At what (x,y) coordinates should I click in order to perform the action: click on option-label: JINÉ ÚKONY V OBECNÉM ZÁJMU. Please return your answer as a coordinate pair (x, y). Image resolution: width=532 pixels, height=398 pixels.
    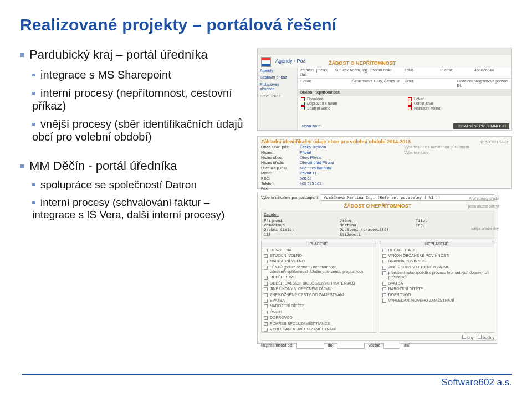
    Looking at the image, I should click on (419, 267).